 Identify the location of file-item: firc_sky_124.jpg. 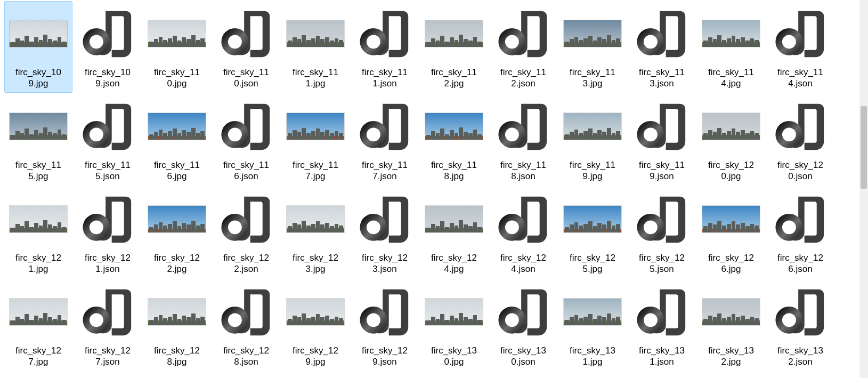
(454, 232).